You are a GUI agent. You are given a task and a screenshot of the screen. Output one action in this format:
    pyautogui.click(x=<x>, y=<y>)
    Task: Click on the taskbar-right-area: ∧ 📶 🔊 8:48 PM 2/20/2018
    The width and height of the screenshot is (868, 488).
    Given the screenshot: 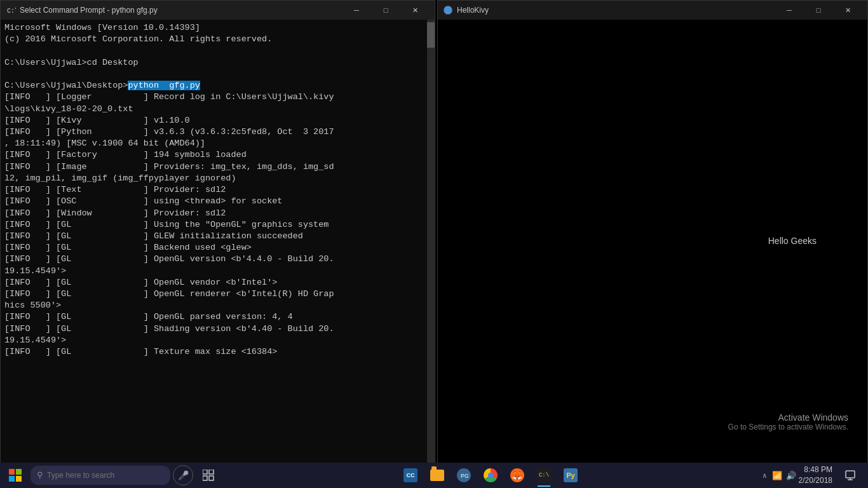 What is the action you would take?
    pyautogui.click(x=813, y=475)
    